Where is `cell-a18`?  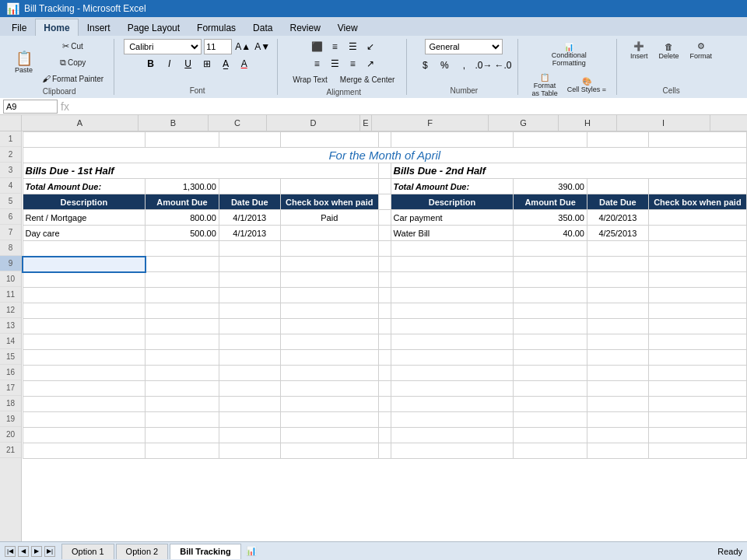
cell-a18 is located at coordinates (84, 404).